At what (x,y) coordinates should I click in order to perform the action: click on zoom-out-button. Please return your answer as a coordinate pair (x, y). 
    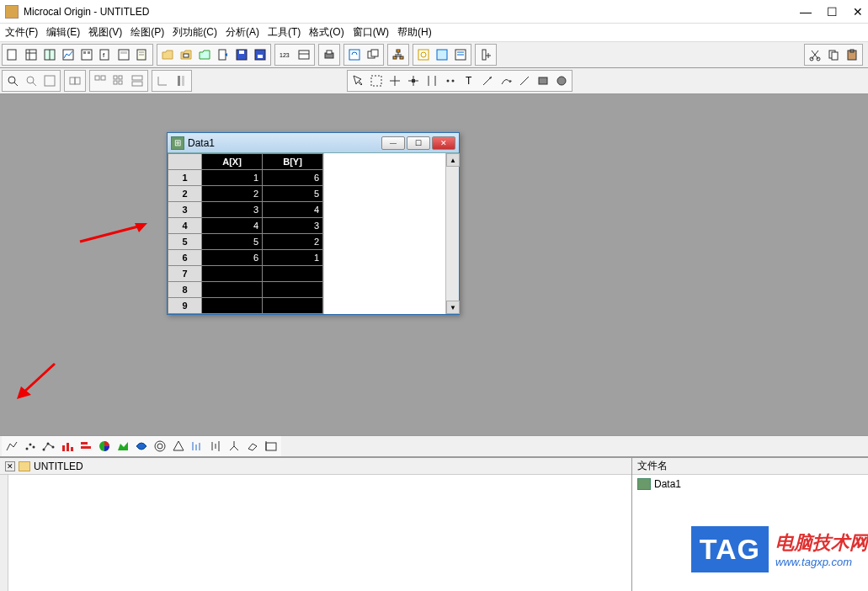
    Looking at the image, I should click on (31, 81).